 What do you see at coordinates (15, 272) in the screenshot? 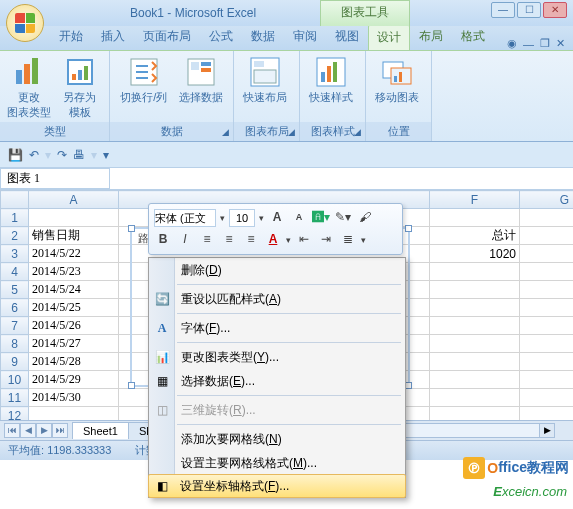
I see `row-header: 4` at bounding box center [15, 272].